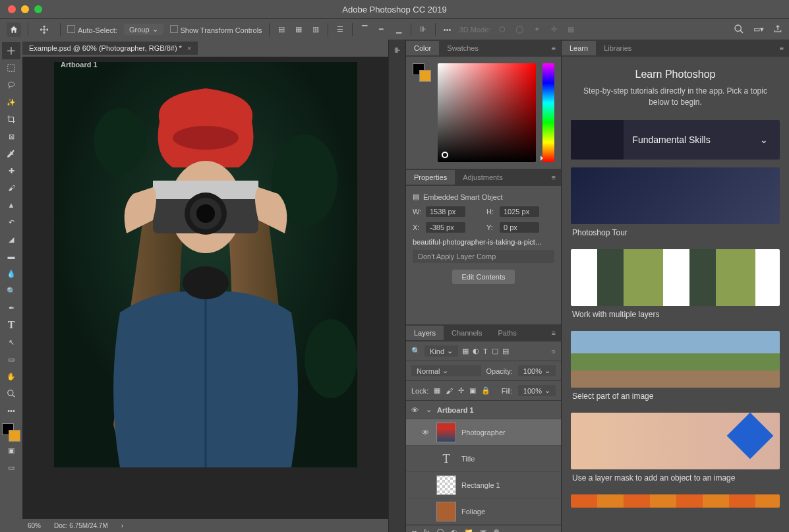 The height and width of the screenshot is (532, 789). What do you see at coordinates (446, 212) in the screenshot?
I see `width-field: 1538 px` at bounding box center [446, 212].